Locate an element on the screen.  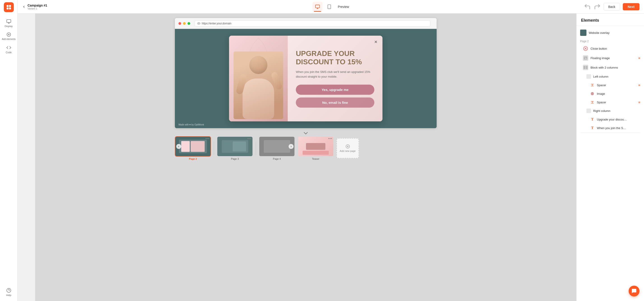
element-spacer-1: Spacer 🖥 is located at coordinates (610, 85).